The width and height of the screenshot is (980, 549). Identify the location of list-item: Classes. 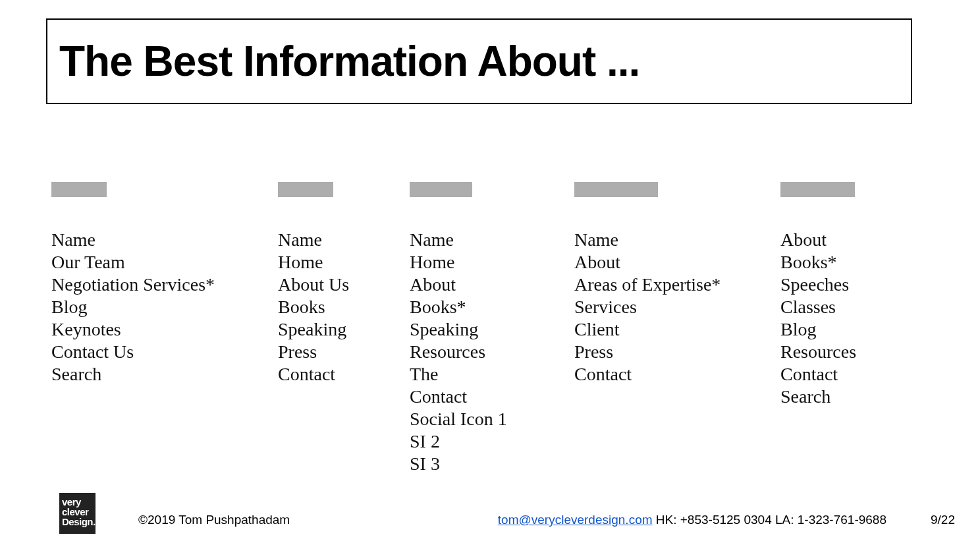
(846, 307).